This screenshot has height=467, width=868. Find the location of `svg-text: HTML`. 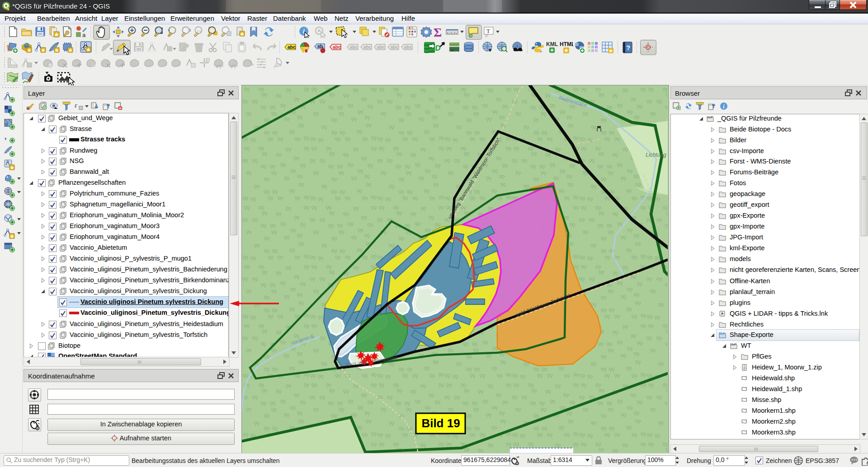

svg-text: HTML is located at coordinates (566, 44).